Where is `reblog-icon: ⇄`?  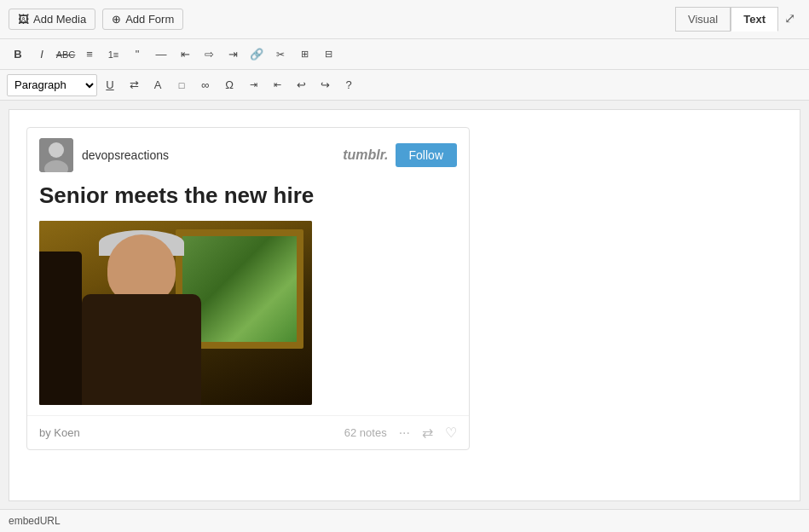 reblog-icon: ⇄ is located at coordinates (428, 433).